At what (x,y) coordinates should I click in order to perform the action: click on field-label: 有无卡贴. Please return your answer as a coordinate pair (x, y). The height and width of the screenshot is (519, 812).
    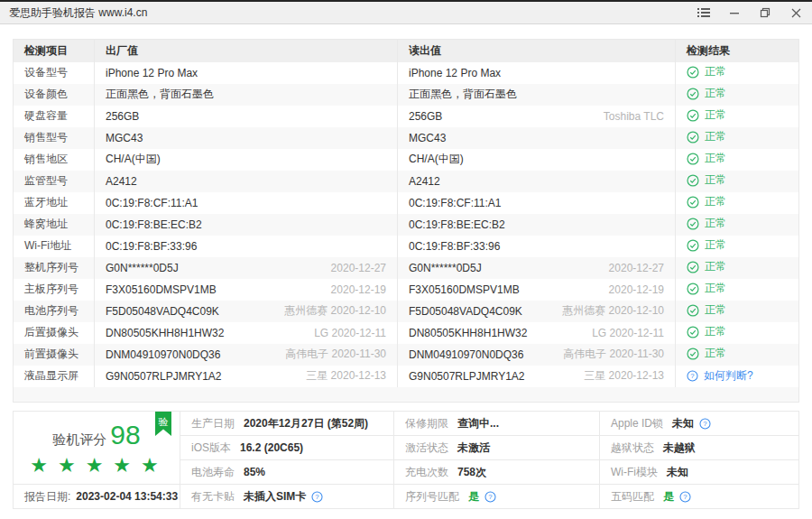
    Looking at the image, I should click on (213, 496).